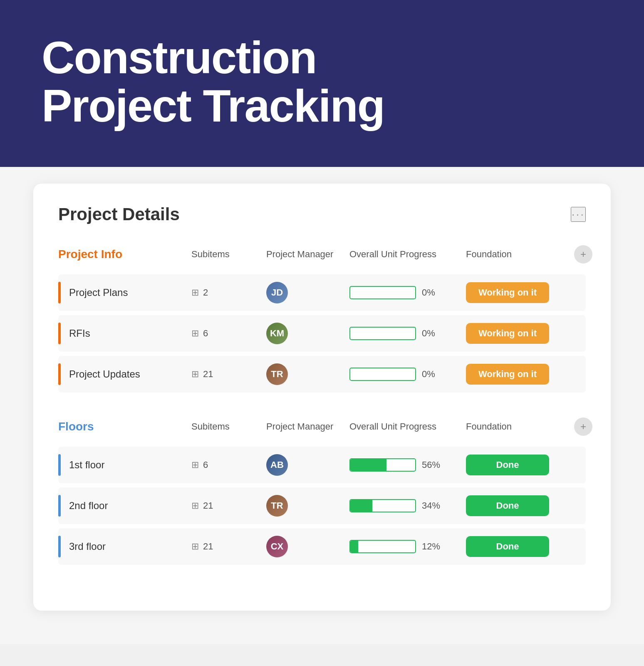 The width and height of the screenshot is (644, 666). I want to click on row-name: 2nd floor, so click(88, 506).